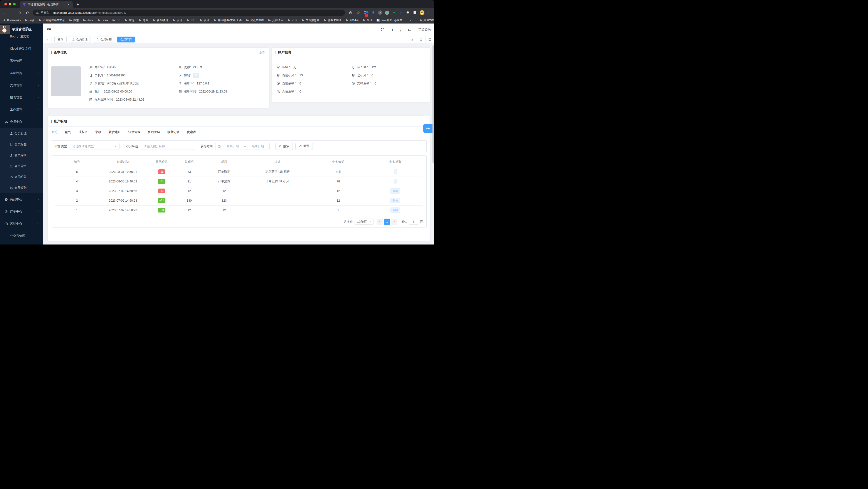  What do you see at coordinates (22, 177) in the screenshot?
I see `sidebar-menu-item: 会员积分` at bounding box center [22, 177].